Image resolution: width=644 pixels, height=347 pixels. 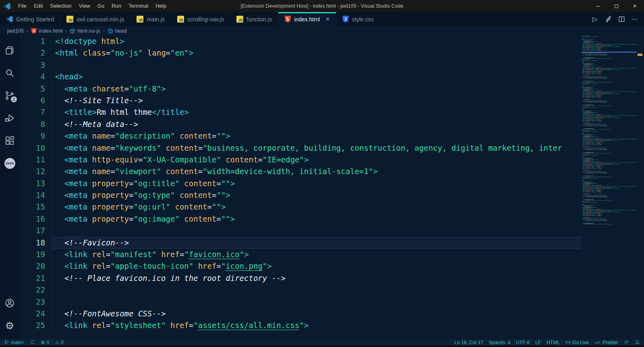 What do you see at coordinates (317, 314) in the screenshot?
I see `code-line: <!--FontAwesome CSS-->` at bounding box center [317, 314].